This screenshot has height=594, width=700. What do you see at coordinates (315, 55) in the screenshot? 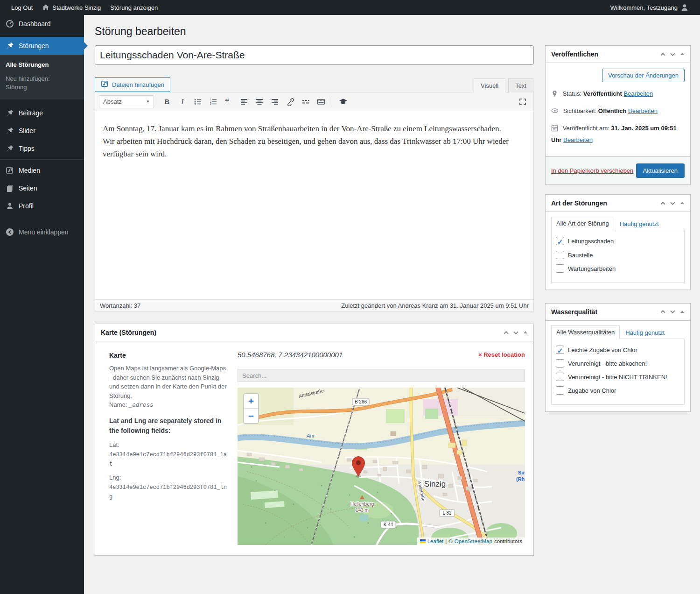
I see `post-title-input` at bounding box center [315, 55].